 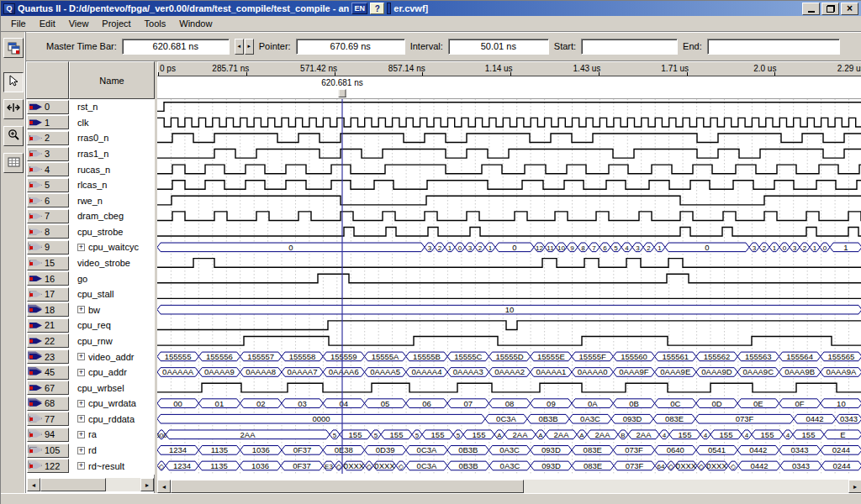 What do you see at coordinates (91, 279) in the screenshot?
I see `signal-row: 16 go` at bounding box center [91, 279].